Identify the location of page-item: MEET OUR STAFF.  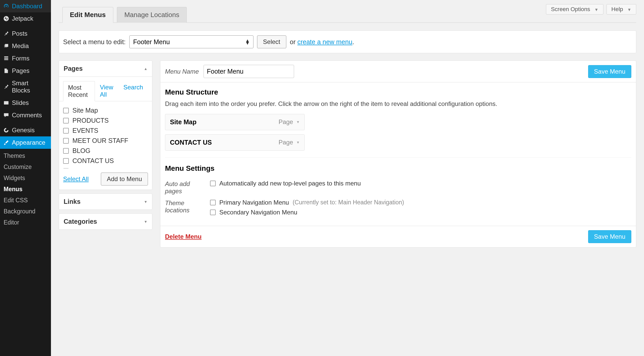
(106, 141).